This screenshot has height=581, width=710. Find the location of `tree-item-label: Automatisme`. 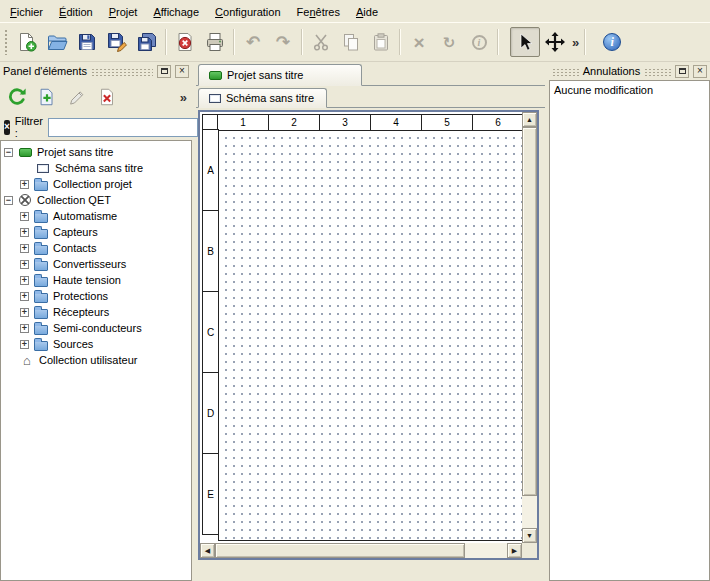

tree-item-label: Automatisme is located at coordinates (85, 216).